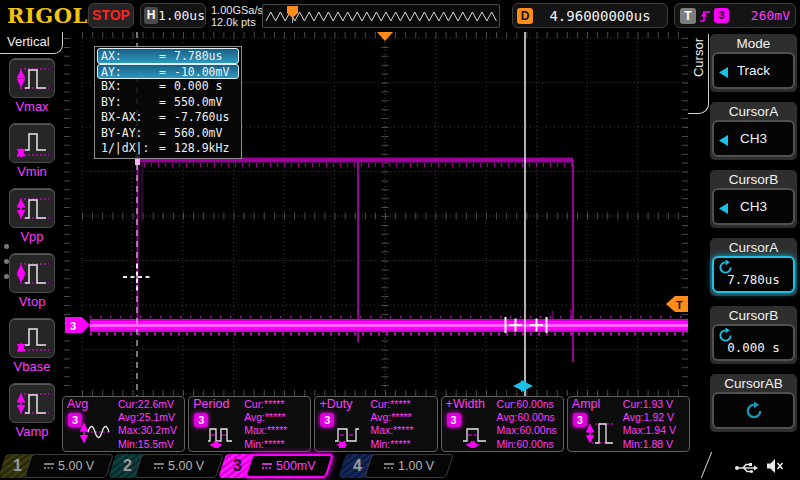  What do you see at coordinates (376, 424) in the screenshot?
I see `measurement-panel-duty: +Duty 3 Cur:***** Avg:***** Max:***** Mi…` at bounding box center [376, 424].